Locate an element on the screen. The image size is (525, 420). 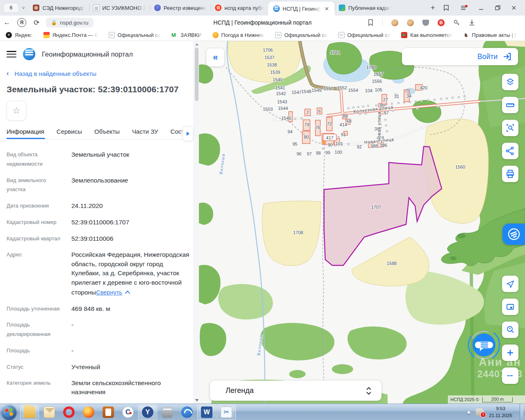
print-button is located at coordinates (510, 174).